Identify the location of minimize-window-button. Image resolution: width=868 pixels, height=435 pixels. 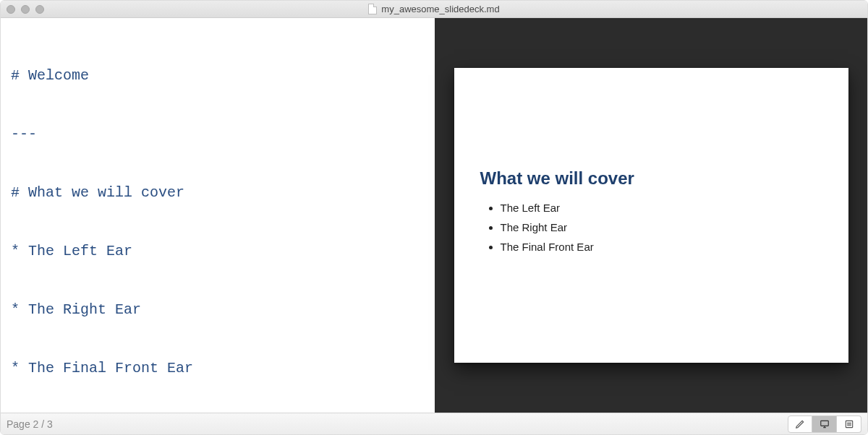
(25, 9).